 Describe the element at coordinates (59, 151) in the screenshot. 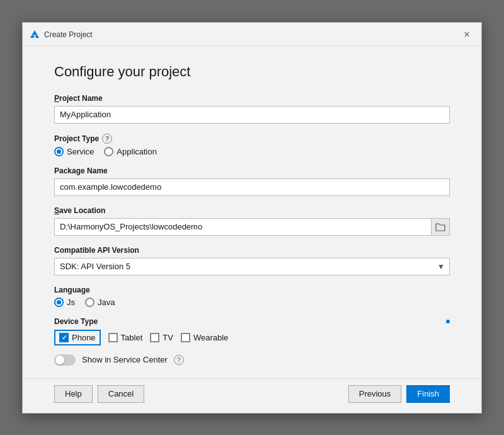

I see `radio-service-circle` at that location.